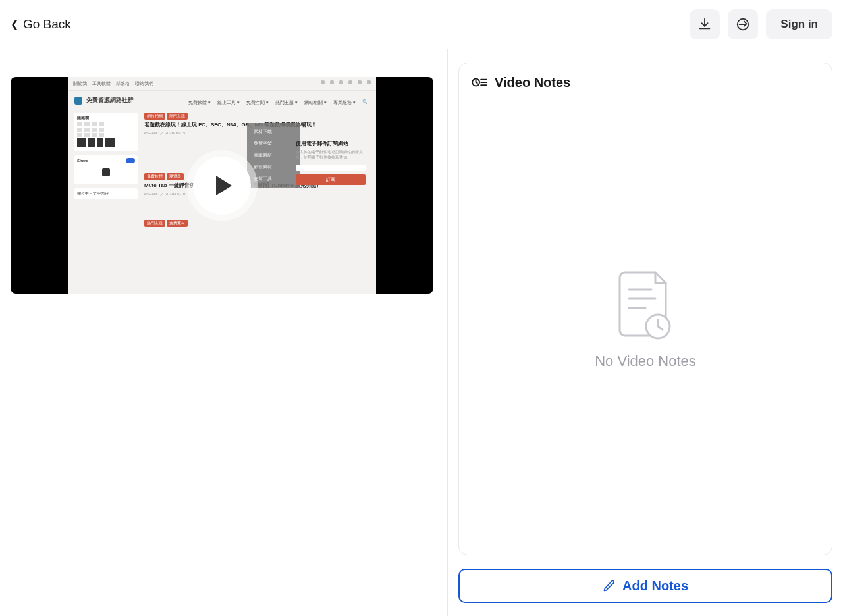  What do you see at coordinates (655, 586) in the screenshot?
I see `add-notes-label: Add Notes` at bounding box center [655, 586].